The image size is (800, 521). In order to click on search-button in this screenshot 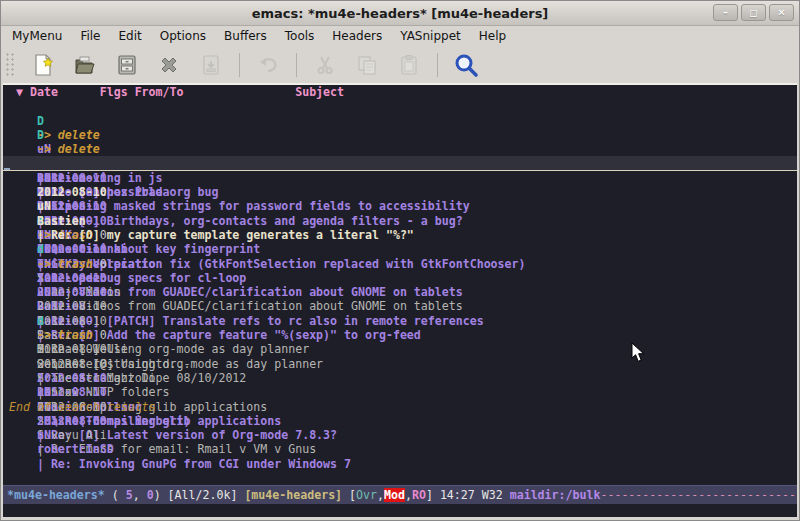, I will do `click(466, 65)`.